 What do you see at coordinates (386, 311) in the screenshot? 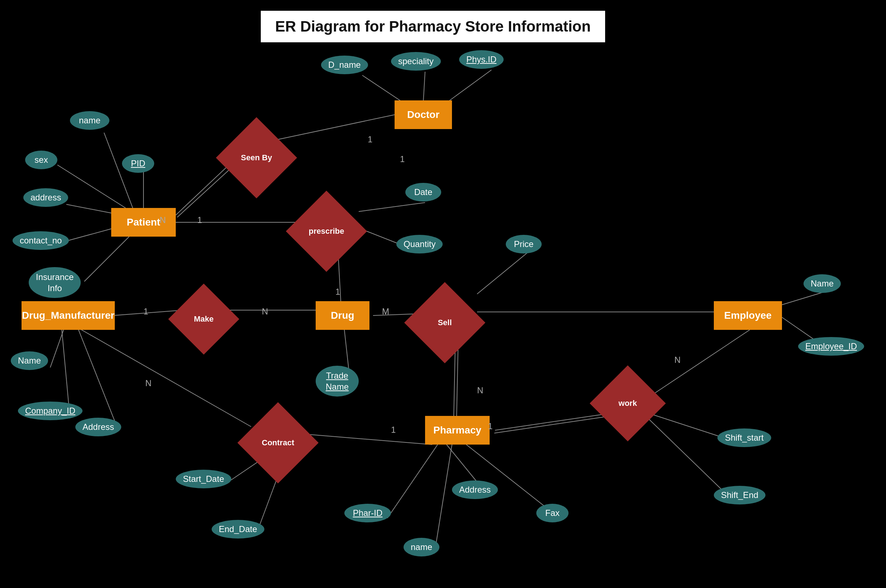
I see `card-sell-drug: M` at bounding box center [386, 311].